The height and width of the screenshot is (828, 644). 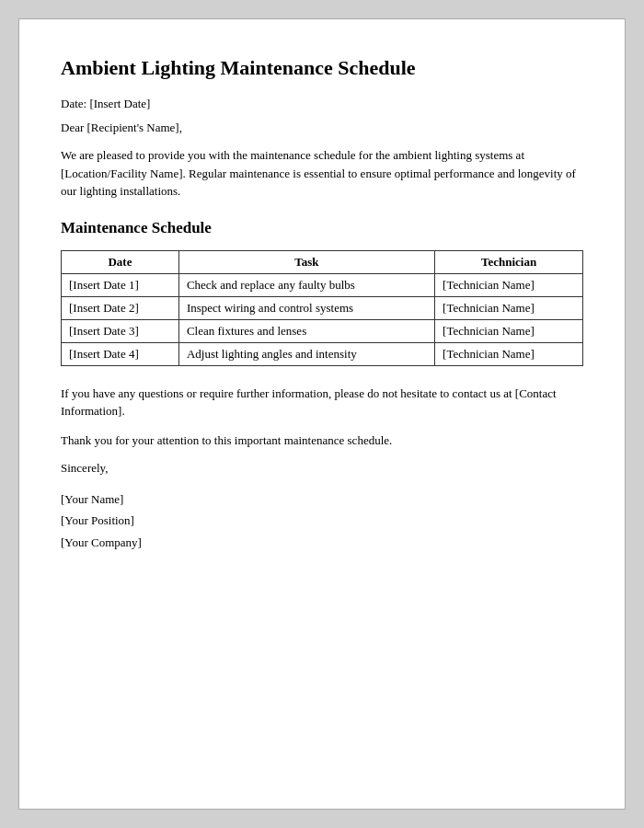 I want to click on follow-up-paragraph: If you have any questions or require fur…, so click(x=322, y=403).